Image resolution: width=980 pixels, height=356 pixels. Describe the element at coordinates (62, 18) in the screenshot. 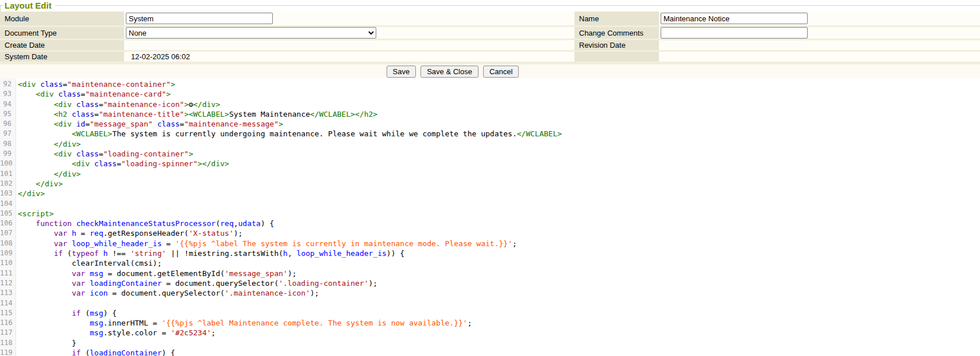

I see `module-label: Module` at that location.